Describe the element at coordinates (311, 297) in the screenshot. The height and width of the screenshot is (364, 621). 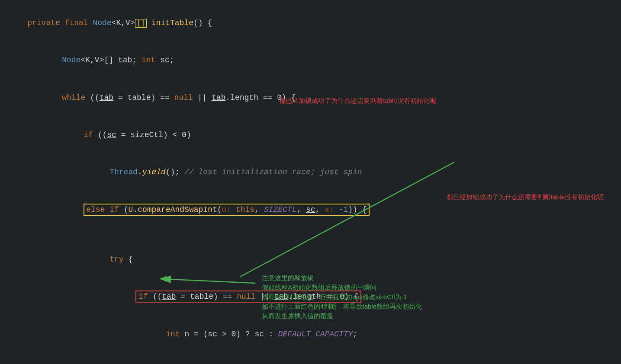
I see `code-line-8: if ((tab = table) == null || tab.length …` at that location.